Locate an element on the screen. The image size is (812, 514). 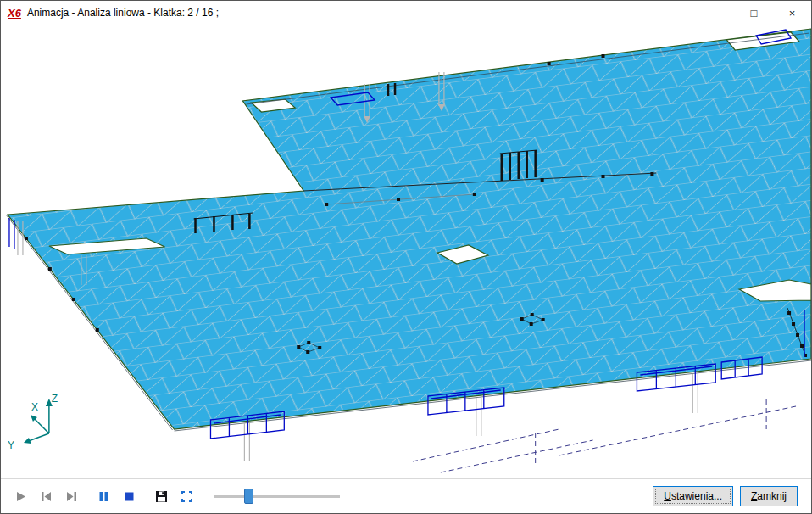
fit-view-icon is located at coordinates (186, 497).